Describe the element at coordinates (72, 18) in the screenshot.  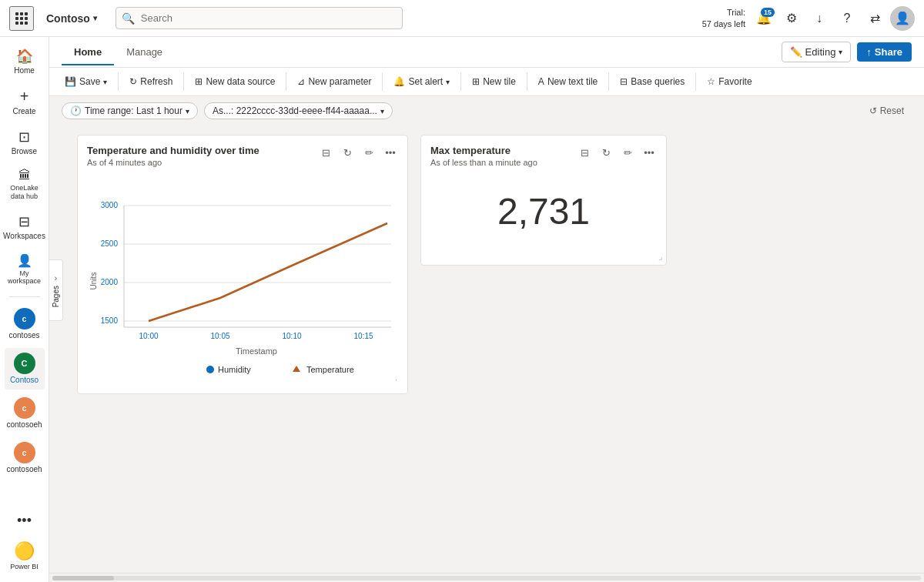
I see `brand-selector: Contoso ▾` at that location.